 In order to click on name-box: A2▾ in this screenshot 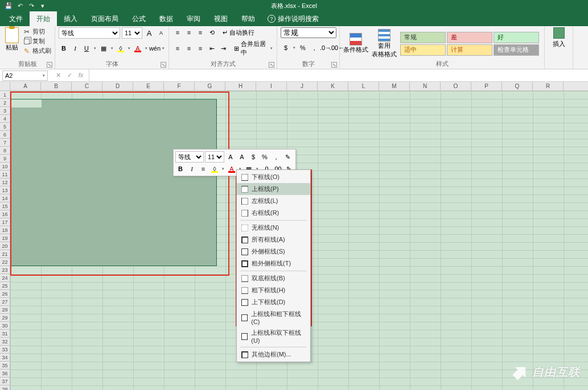, I will do `click(25, 76)`.